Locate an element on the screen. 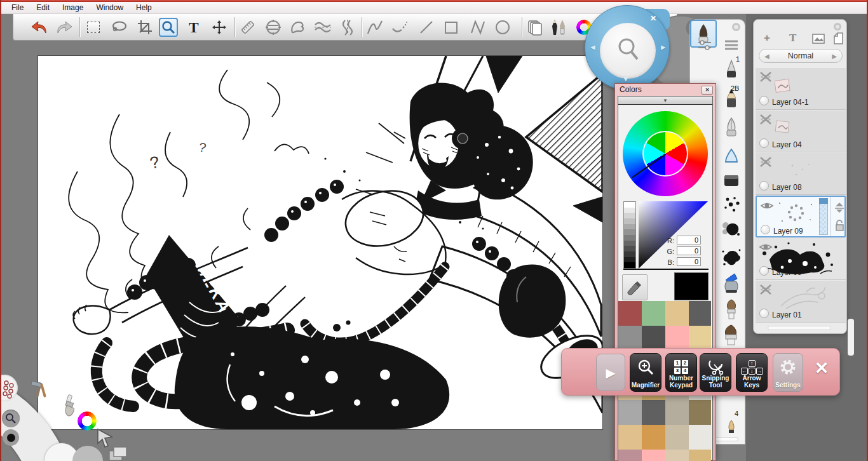  mini-dot-button is located at coordinates (11, 438).